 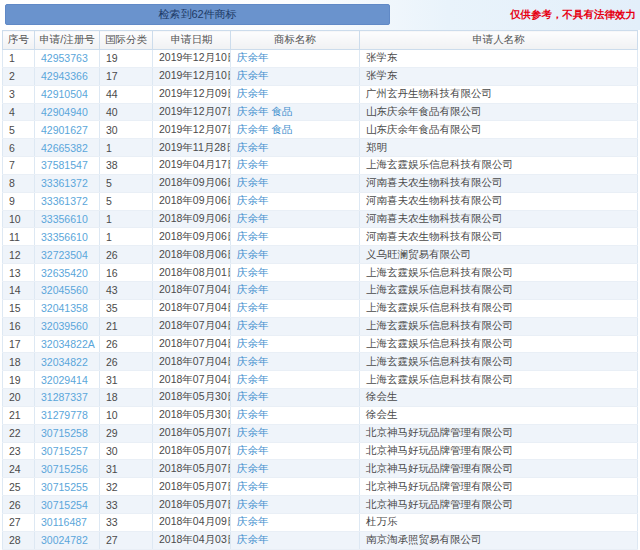 What do you see at coordinates (499, 94) in the screenshot?
I see `cell-applicant: 广州玄丹生物科技有限公司` at bounding box center [499, 94].